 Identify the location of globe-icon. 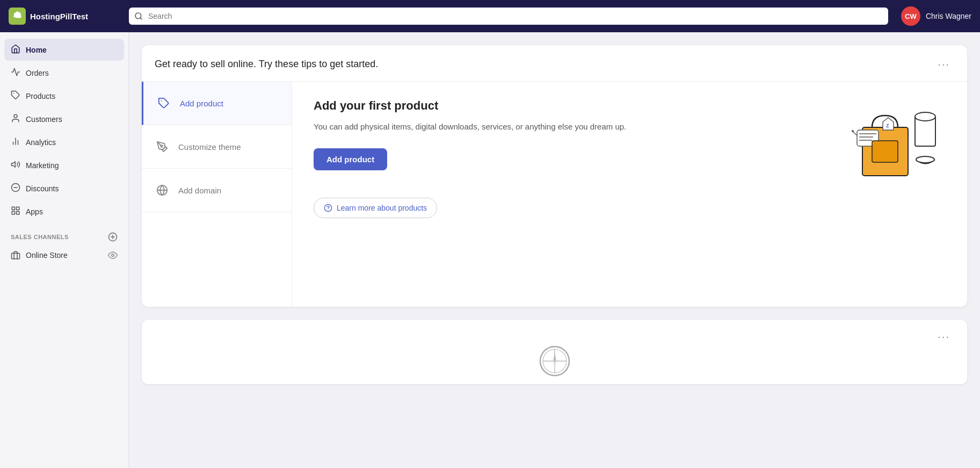
(162, 190).